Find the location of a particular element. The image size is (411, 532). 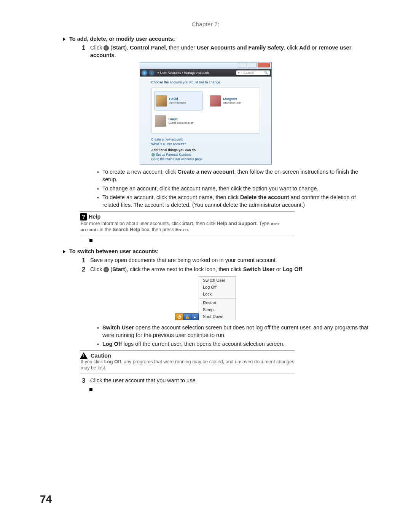

step-text: Click (Start), click the arrow next to t… is located at coordinates (231, 270).